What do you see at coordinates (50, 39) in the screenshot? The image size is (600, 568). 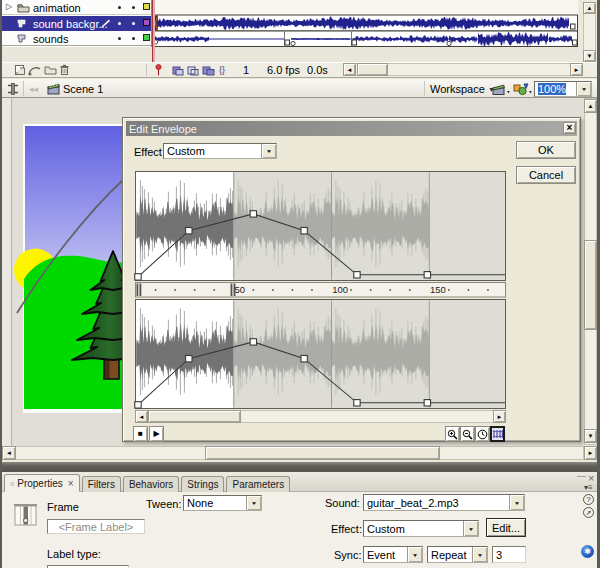 I see `layer-name: sounds` at bounding box center [50, 39].